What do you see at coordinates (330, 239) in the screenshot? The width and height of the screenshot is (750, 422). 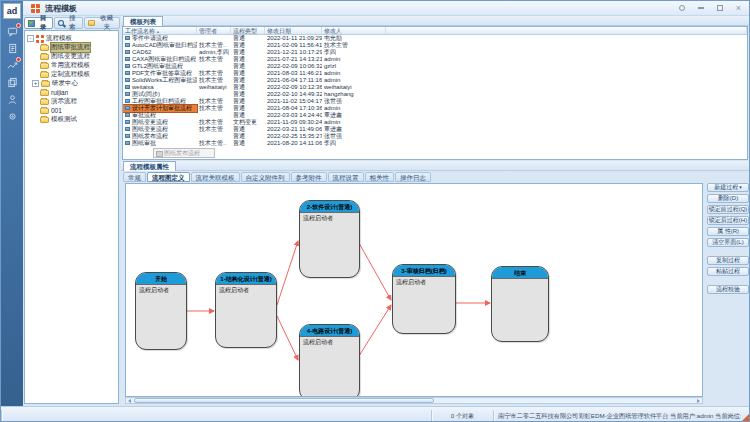 I see `flow-node-step2: 2-软件设计(普通)流程启动者` at bounding box center [330, 239].